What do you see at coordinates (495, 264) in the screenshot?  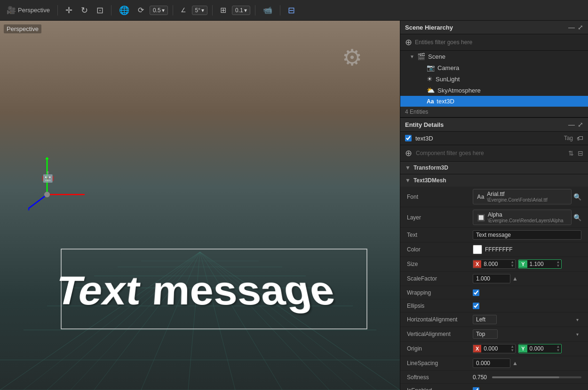 I see `size-x-value` at bounding box center [495, 264].